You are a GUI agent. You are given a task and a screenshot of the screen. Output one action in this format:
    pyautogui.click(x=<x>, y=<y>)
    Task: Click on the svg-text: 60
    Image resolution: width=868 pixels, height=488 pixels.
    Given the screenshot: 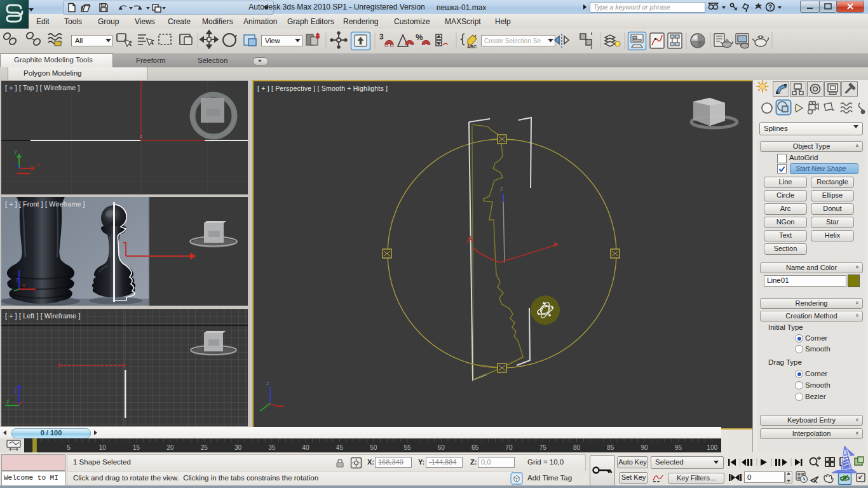 What is the action you would take?
    pyautogui.click(x=442, y=447)
    